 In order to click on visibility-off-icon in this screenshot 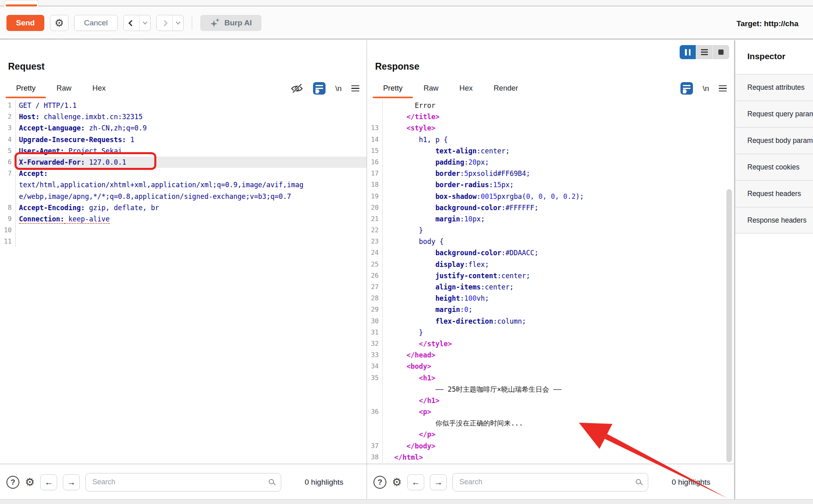, I will do `click(297, 89)`.